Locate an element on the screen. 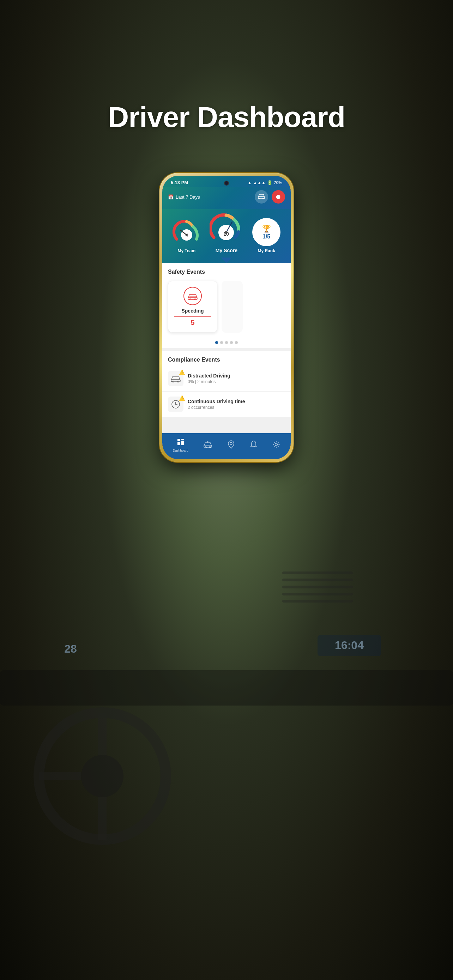  trips-nav-icon is located at coordinates (208, 445).